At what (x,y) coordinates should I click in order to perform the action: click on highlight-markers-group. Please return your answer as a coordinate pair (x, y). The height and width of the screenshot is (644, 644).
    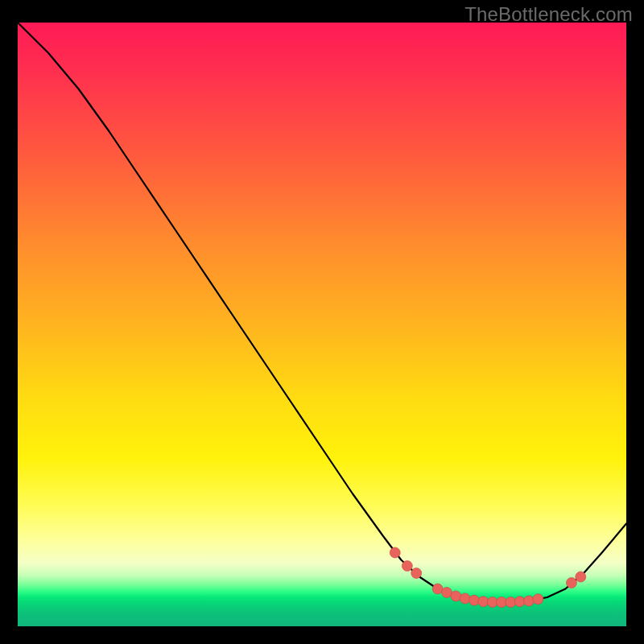
    Looking at the image, I should click on (488, 578).